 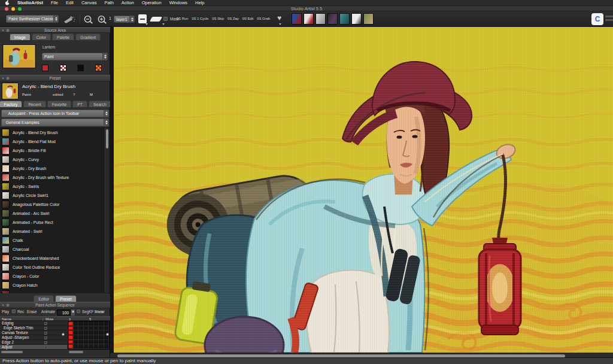 What do you see at coordinates (34, 328) in the screenshot?
I see `paseq-row-edge-sketch-thin: Edge Sketch Thin` at bounding box center [34, 328].